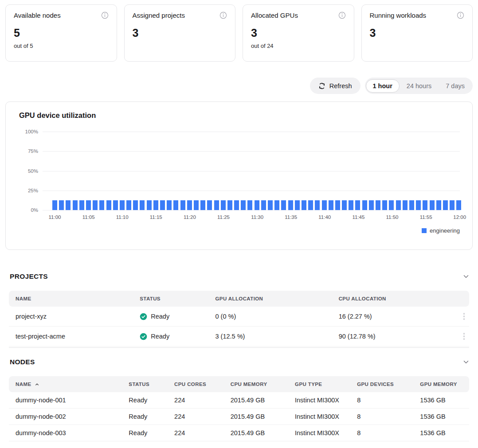 The width and height of the screenshot is (478, 448). What do you see at coordinates (270, 299) in the screenshot?
I see `column-header-gpu-allocation: GPU ALLOCATION` at bounding box center [270, 299].